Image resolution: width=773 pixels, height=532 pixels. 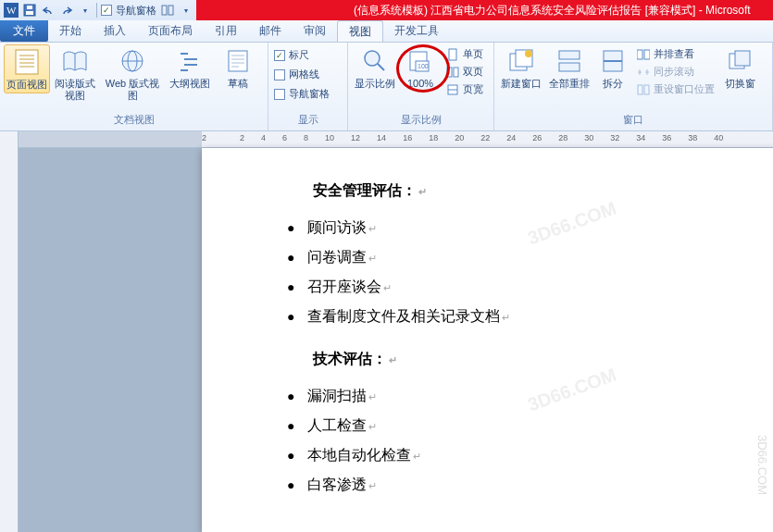 What do you see at coordinates (110, 140) in the screenshot?
I see `ruler-margin` at bounding box center [110, 140].